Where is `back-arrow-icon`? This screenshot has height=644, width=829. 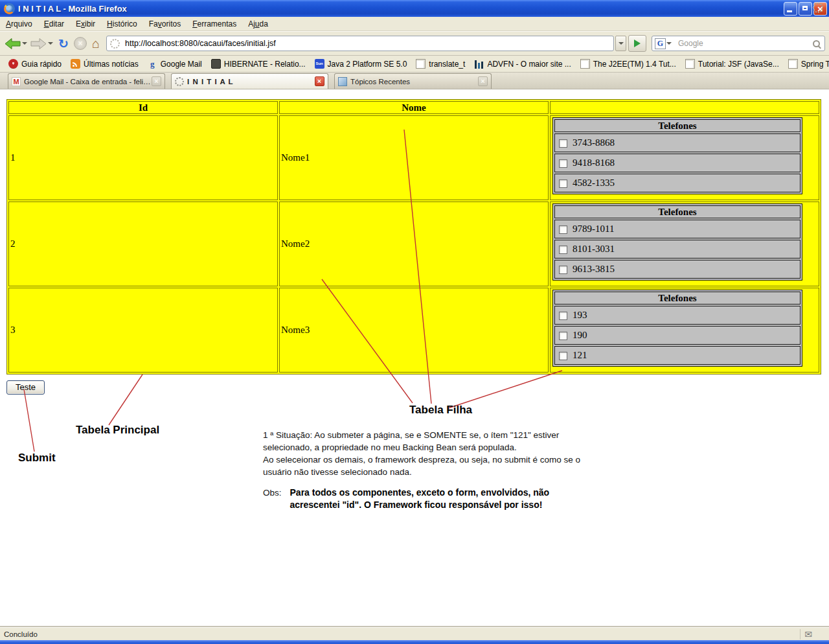
back-arrow-icon is located at coordinates (13, 44).